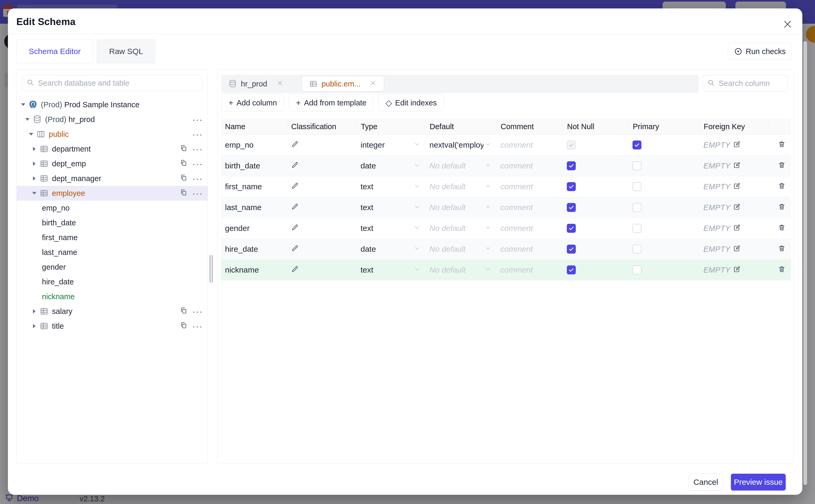 This screenshot has height=504, width=815. Describe the element at coordinates (55, 51) in the screenshot. I see `tab-schema-editor: Schema Editor` at that location.